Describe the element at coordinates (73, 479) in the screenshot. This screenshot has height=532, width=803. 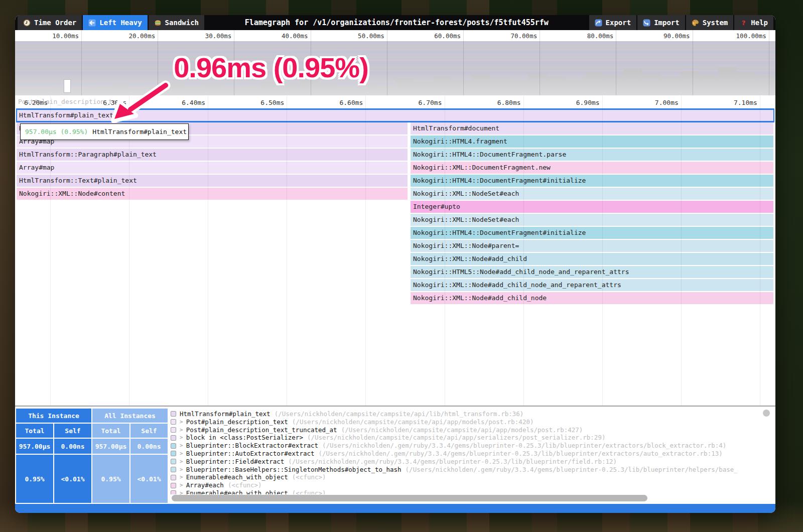
I see `stats-percent: <0.01%` at that location.